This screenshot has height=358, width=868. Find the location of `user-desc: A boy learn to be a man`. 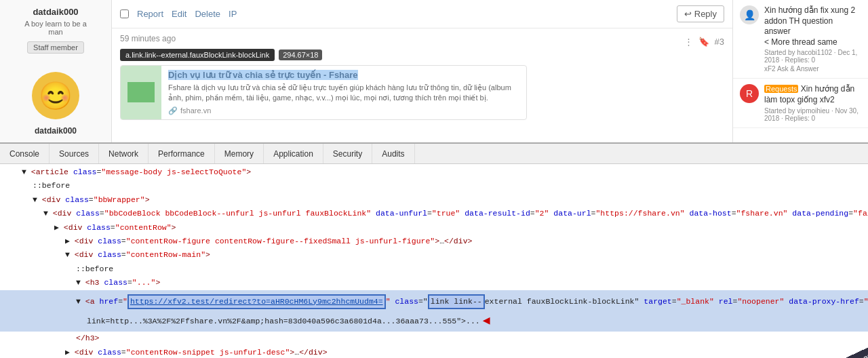

user-desc: A boy learn to be a man is located at coordinates (56, 28).